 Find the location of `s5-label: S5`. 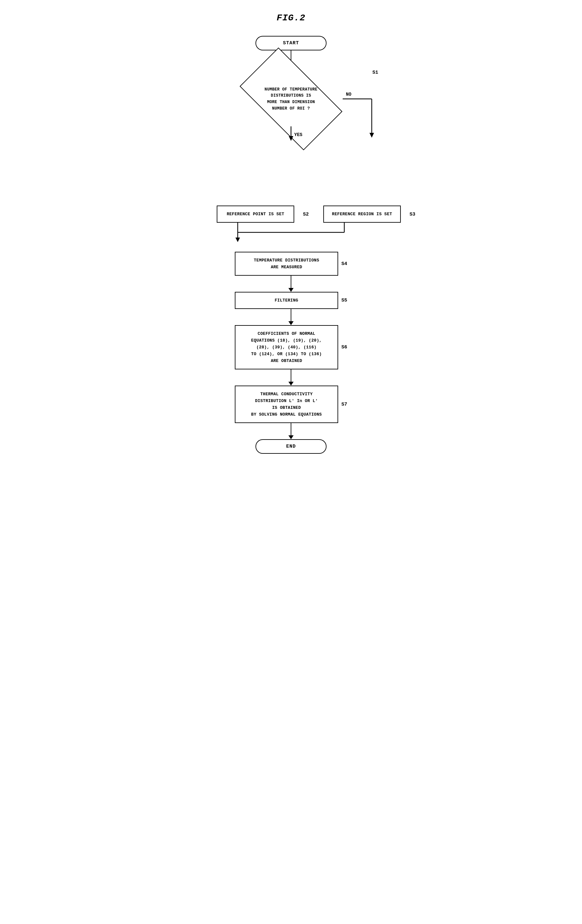

s5-label: S5 is located at coordinates (344, 300).